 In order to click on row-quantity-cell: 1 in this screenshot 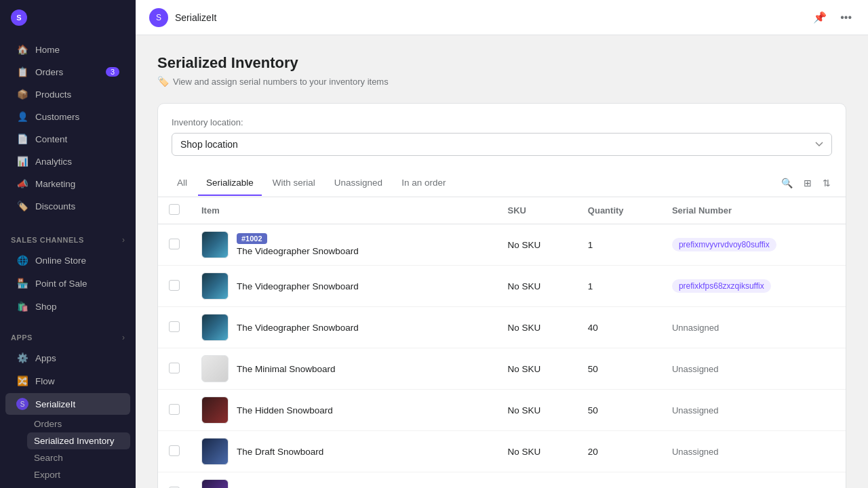, I will do `click(619, 286)`.